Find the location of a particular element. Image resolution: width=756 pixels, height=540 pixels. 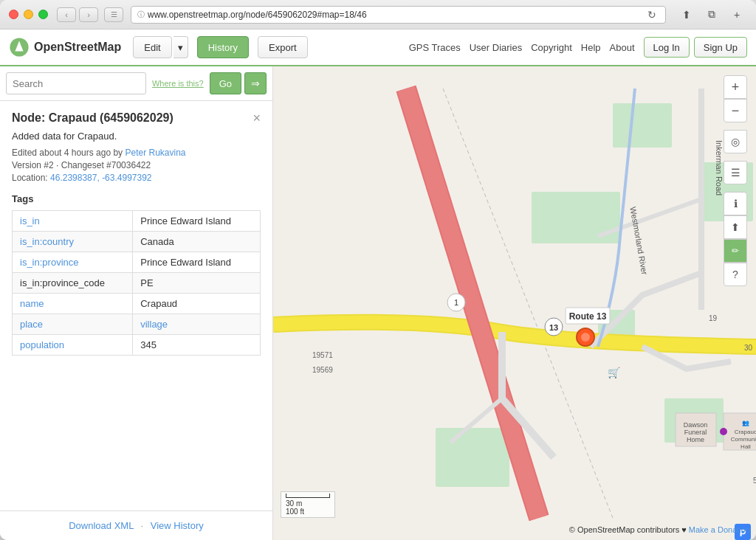

svg-text: Hall is located at coordinates (746, 447).